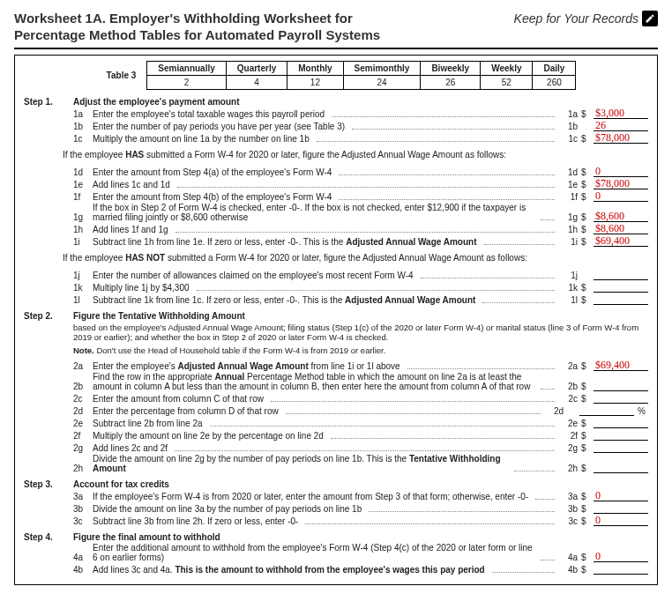 The height and width of the screenshot is (616, 672). I want to click on line-3b: 3b Divide the amount on line 3a by the n…, so click(361, 508).